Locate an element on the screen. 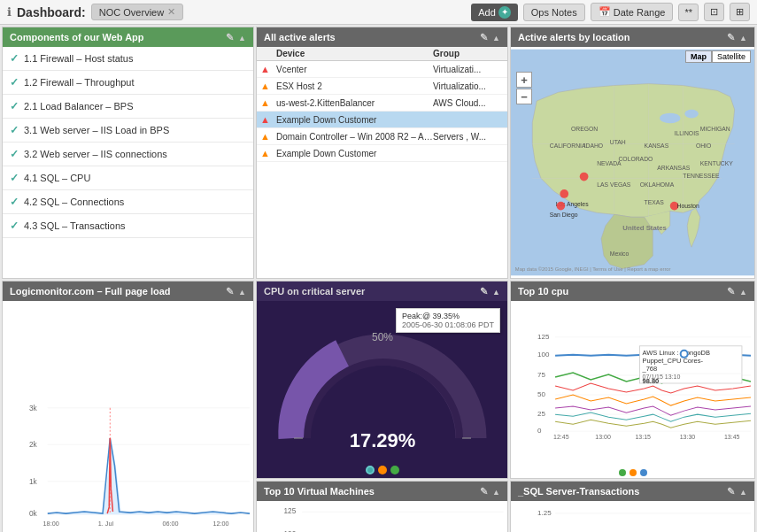  svg-text: ILLINOIS is located at coordinates (687, 133).